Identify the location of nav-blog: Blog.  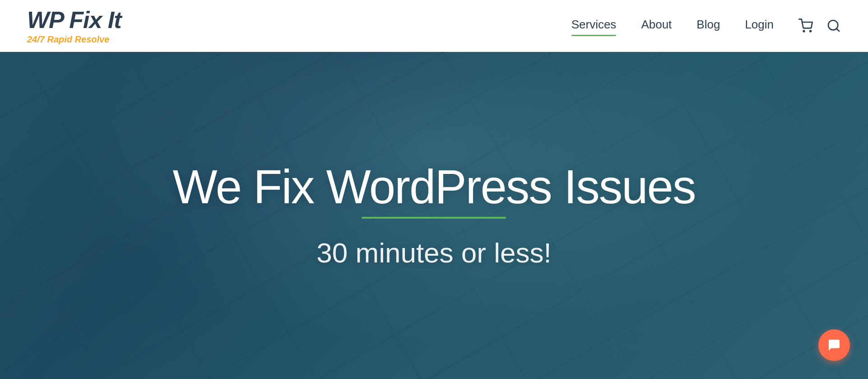
(708, 26).